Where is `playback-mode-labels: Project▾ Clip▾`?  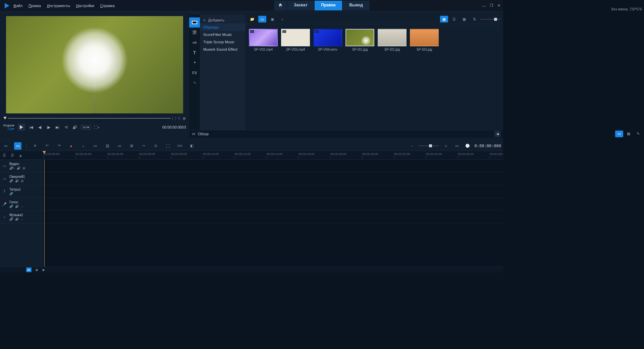
playback-mode-labels: Project▾ Clip▾ is located at coordinates (9, 127).